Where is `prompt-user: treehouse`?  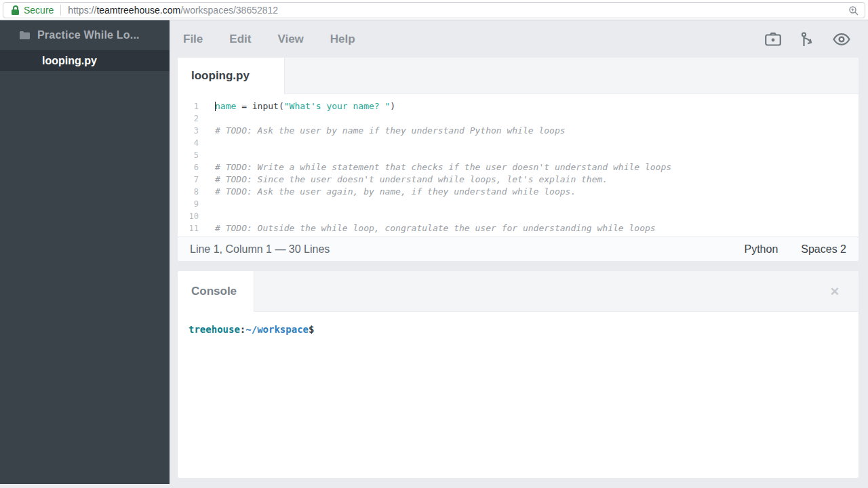 prompt-user: treehouse is located at coordinates (214, 329).